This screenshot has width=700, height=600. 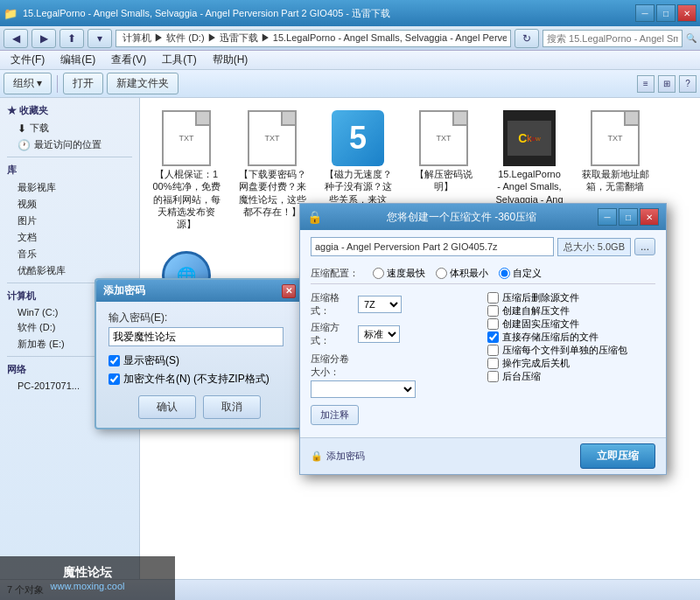 What do you see at coordinates (178, 59) in the screenshot?
I see `menu-tools: 工具(T)` at bounding box center [178, 59].